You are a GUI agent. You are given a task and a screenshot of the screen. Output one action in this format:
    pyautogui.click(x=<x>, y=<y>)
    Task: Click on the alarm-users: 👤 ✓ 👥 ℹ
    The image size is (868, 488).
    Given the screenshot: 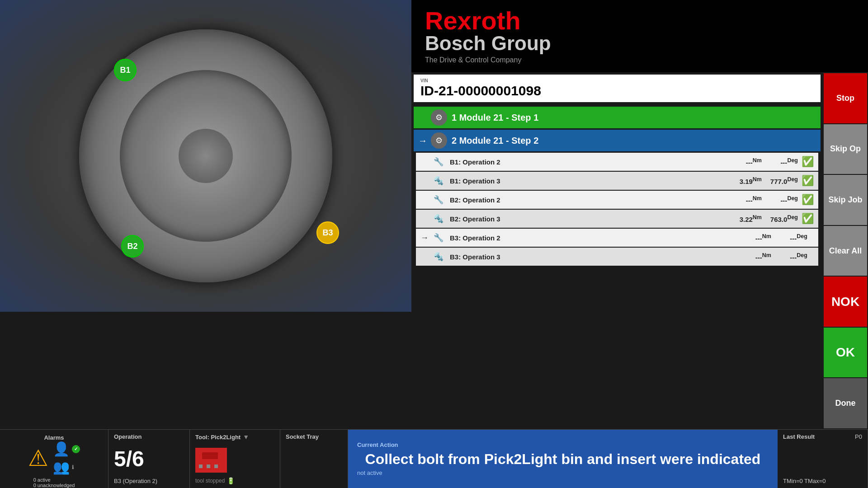 What is the action you would take?
    pyautogui.click(x=66, y=458)
    